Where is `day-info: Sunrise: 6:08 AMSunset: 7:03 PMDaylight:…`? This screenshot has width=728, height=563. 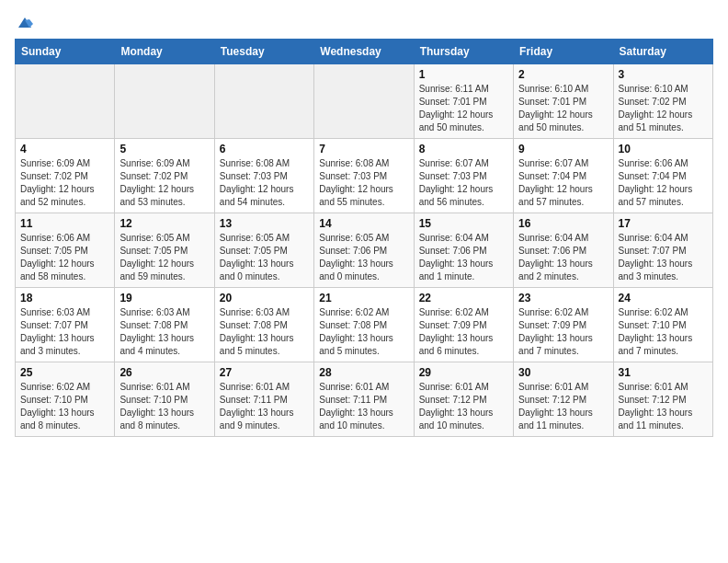
day-info: Sunrise: 6:08 AMSunset: 7:03 PMDaylight:… is located at coordinates (364, 183).